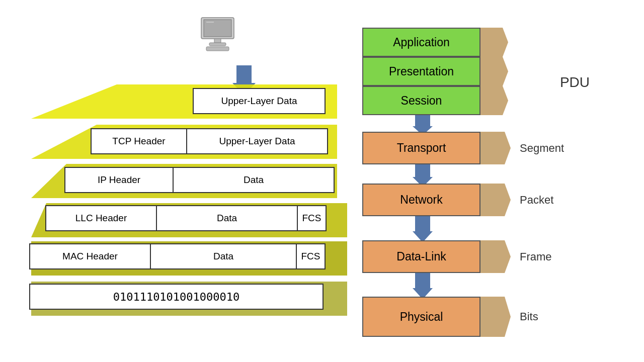 The image size is (644, 362). I want to click on network-label: Network, so click(421, 200).